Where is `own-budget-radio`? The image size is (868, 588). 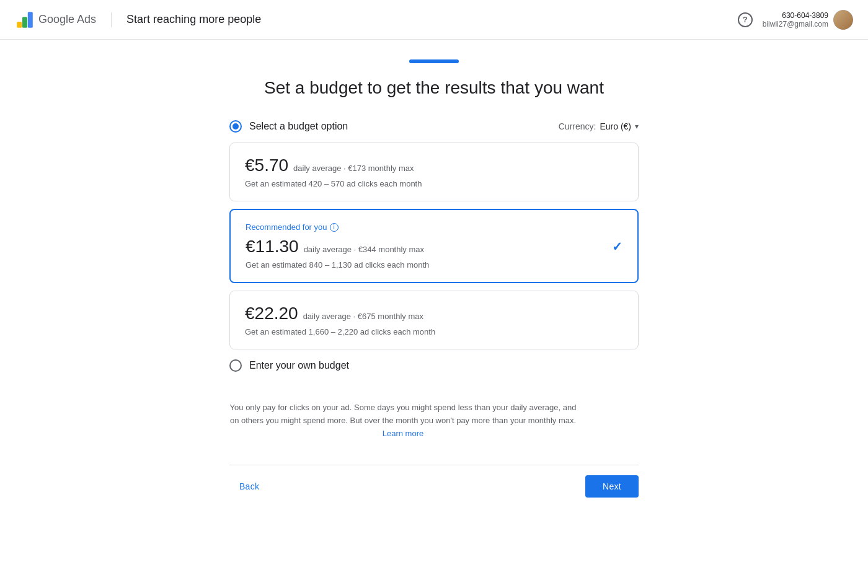 own-budget-radio is located at coordinates (236, 366).